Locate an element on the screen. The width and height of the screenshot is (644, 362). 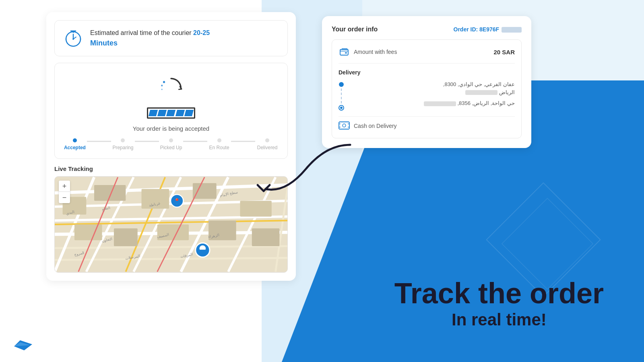
order-details-box: Amount with fees 20 SAR Delivery عفان ال… is located at coordinates (427, 89).